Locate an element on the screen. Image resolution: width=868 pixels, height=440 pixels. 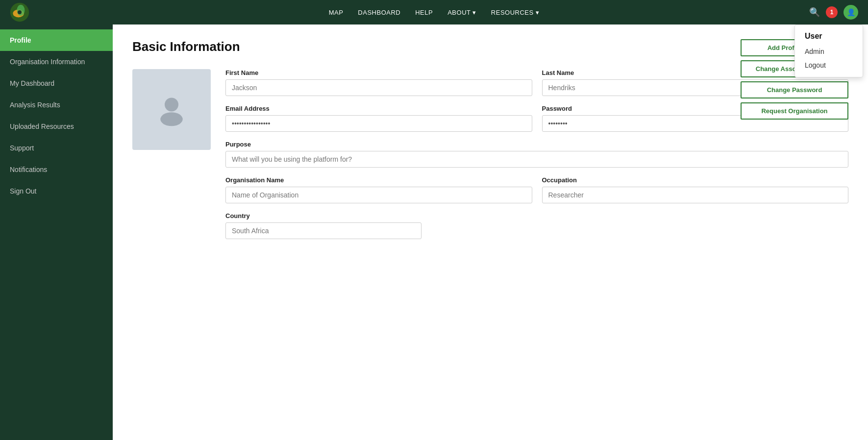
nav-links: MAP DASHBOARD HELP ABOUT ▾ RESOURCES ▾ is located at coordinates (434, 13).